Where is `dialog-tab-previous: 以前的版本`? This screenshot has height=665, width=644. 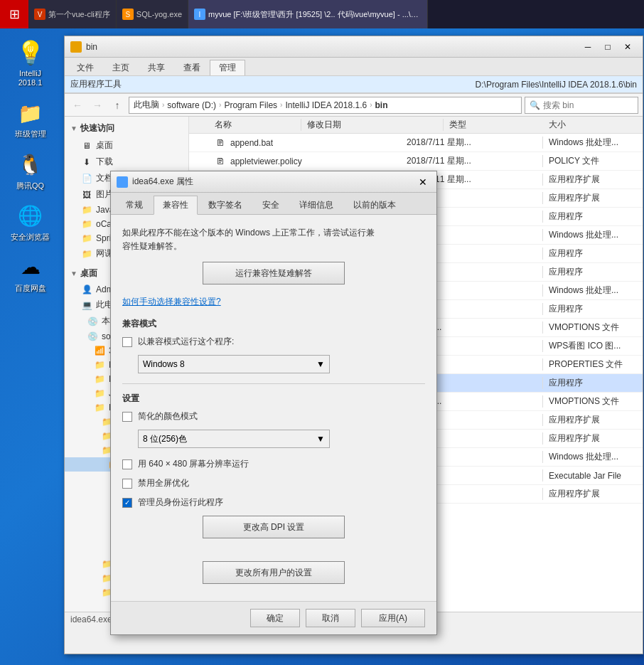 dialog-tab-previous: 以前的版本 is located at coordinates (375, 205).